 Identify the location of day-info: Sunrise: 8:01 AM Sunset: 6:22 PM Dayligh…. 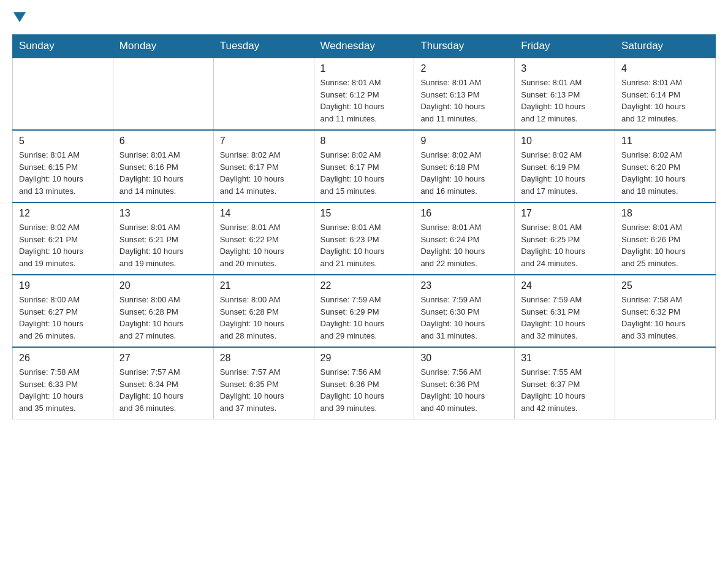
(264, 245).